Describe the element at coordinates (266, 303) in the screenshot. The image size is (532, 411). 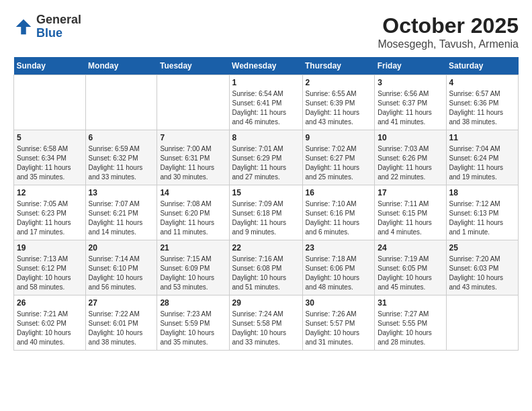
I see `day-number: 29` at that location.